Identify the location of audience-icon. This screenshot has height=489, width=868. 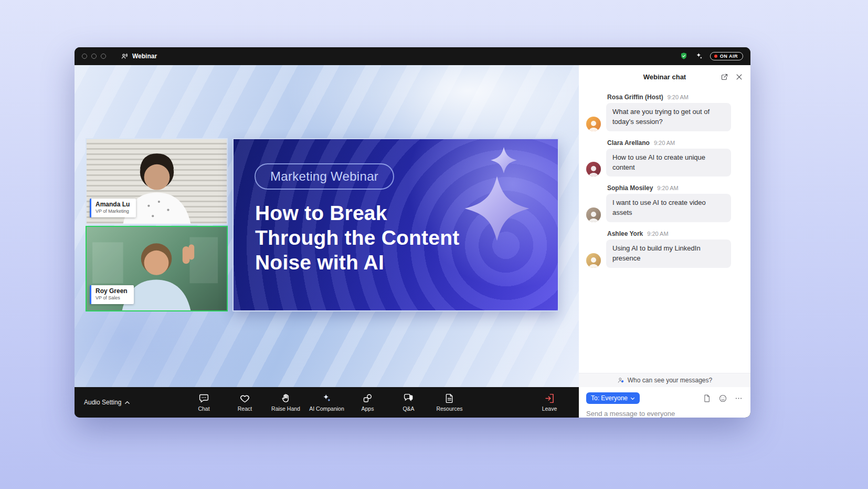
(621, 380).